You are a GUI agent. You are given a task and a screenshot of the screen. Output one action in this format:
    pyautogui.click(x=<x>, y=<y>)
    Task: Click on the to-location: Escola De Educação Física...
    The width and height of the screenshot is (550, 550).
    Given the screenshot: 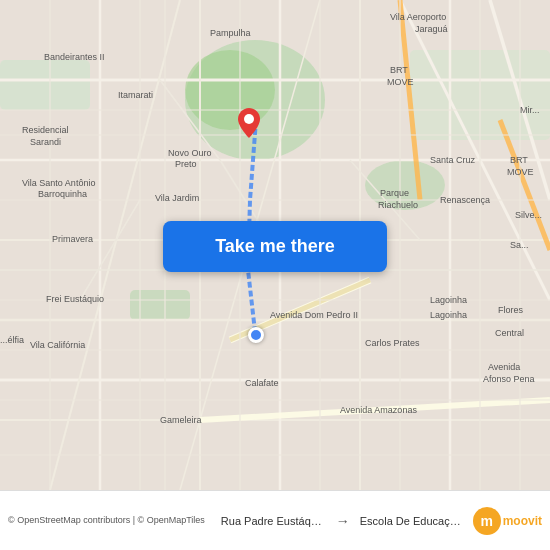 What is the action you would take?
    pyautogui.click(x=412, y=521)
    